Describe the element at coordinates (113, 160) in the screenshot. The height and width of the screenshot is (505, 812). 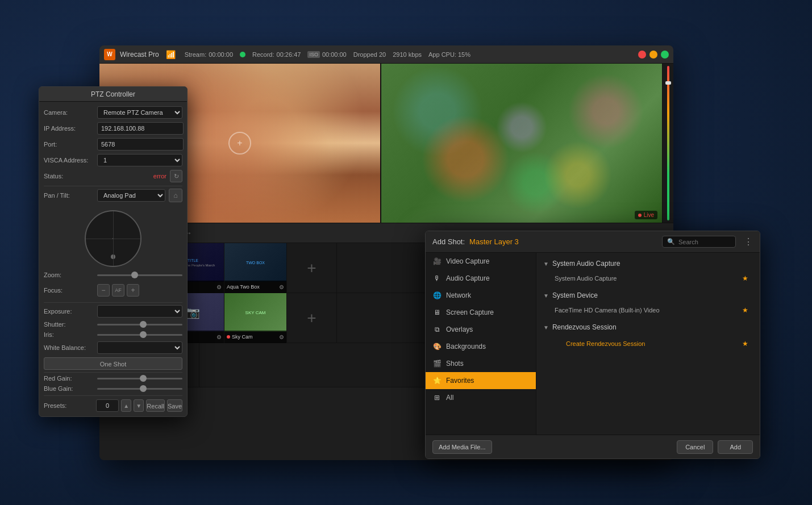
I see `ptz-visca-row: VISCA Address: 1` at that location.